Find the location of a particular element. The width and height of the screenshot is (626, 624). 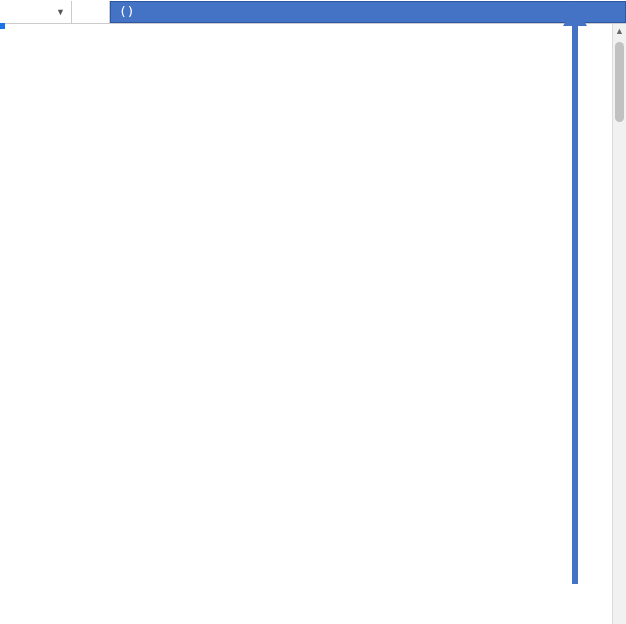

active-cell-outline is located at coordinates (2, 26).